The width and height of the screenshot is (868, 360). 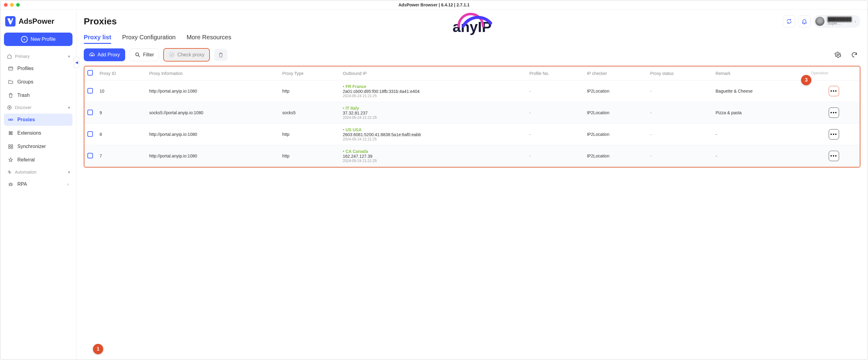 I want to click on sidebar-item-profiles: Profiles, so click(x=38, y=68).